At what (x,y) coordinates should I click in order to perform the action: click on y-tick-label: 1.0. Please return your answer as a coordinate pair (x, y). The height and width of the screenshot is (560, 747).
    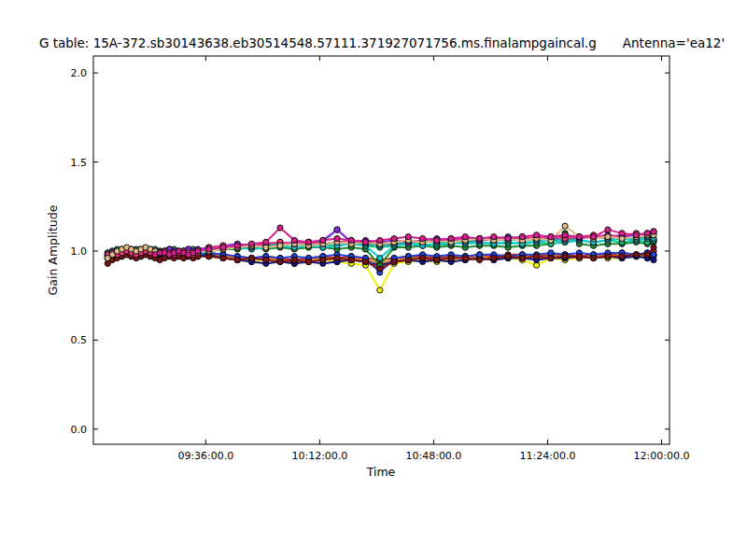
    Looking at the image, I should click on (79, 252).